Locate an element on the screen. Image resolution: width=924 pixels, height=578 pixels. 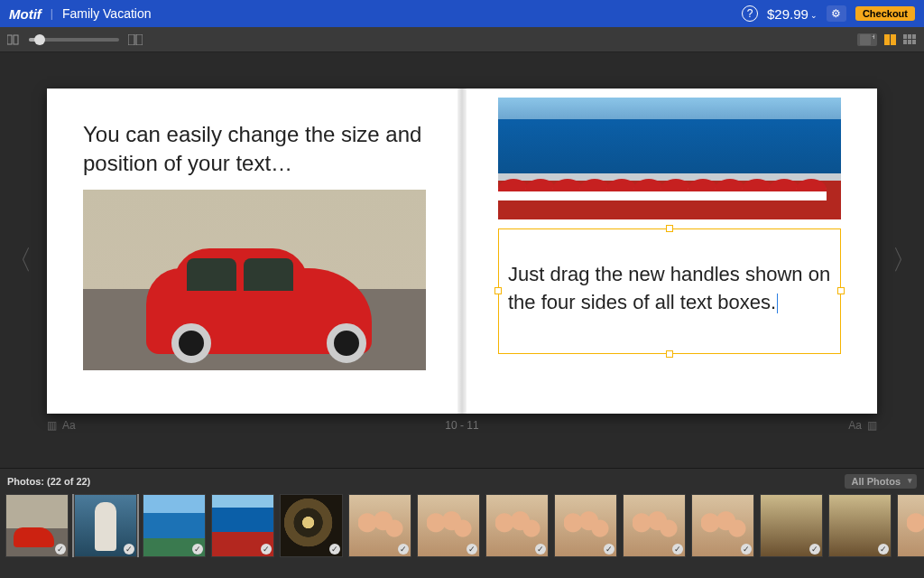
add-page-button: + is located at coordinates (867, 40).